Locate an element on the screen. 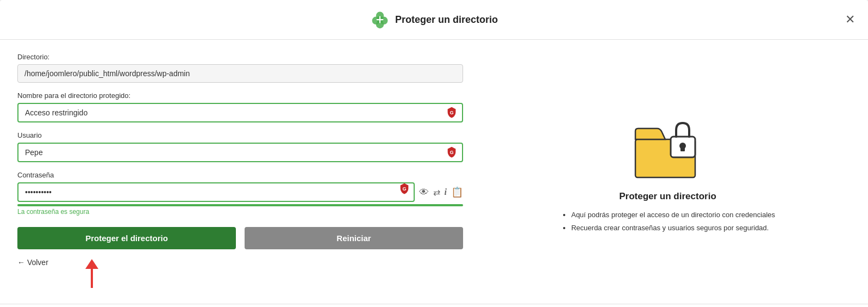  modal-footer: ∧ is located at coordinates (434, 305).